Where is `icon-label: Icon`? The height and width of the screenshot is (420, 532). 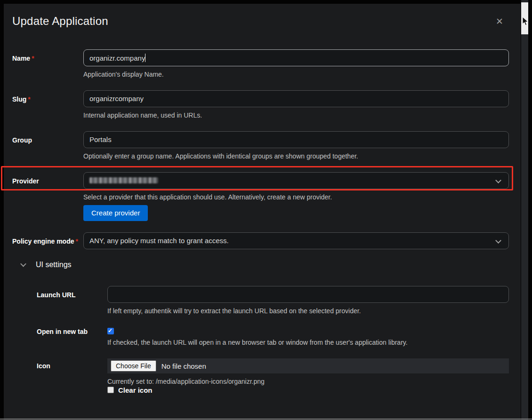
icon-label: Icon is located at coordinates (43, 366).